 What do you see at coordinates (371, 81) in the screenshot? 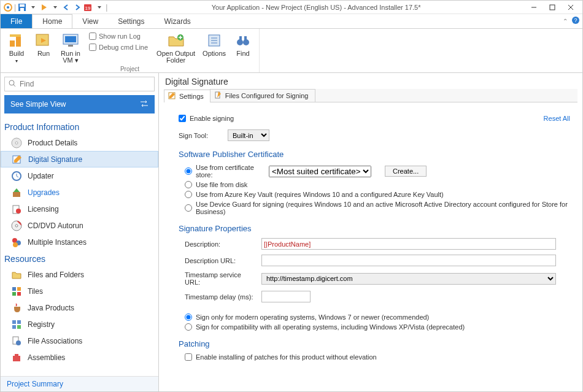
I see `page-title: Digital Signature` at bounding box center [371, 81].